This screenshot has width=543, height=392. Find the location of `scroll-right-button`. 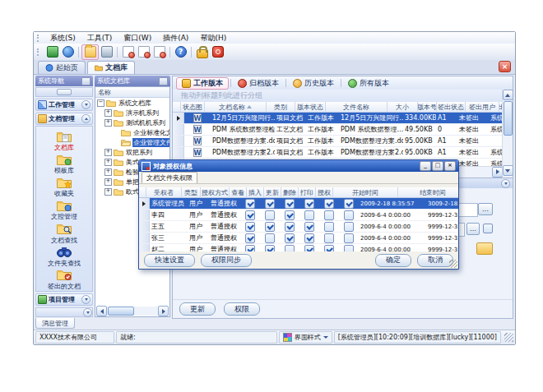

scroll-right-button is located at coordinates (163, 311).